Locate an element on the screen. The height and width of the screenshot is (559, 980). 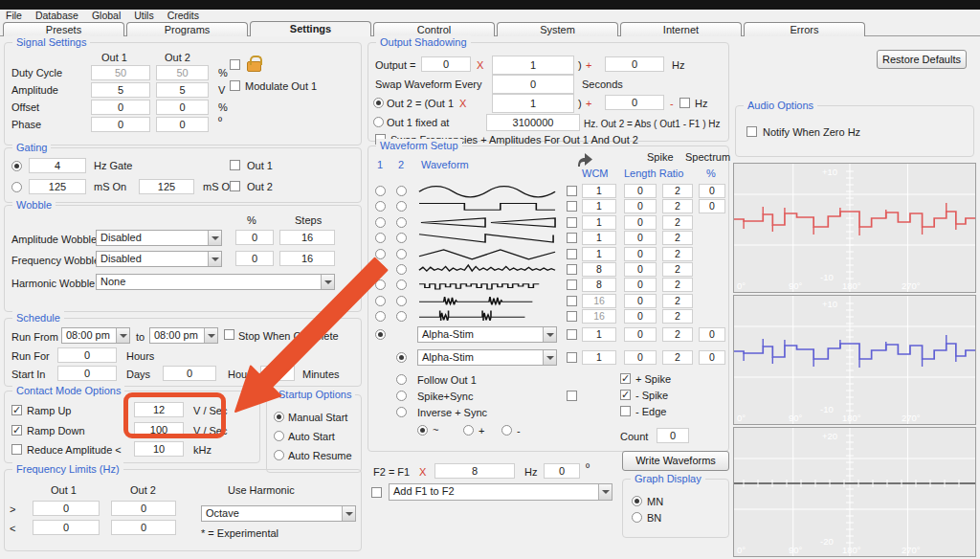
write-waveforms-button: Write Waveforms is located at coordinates (676, 461).